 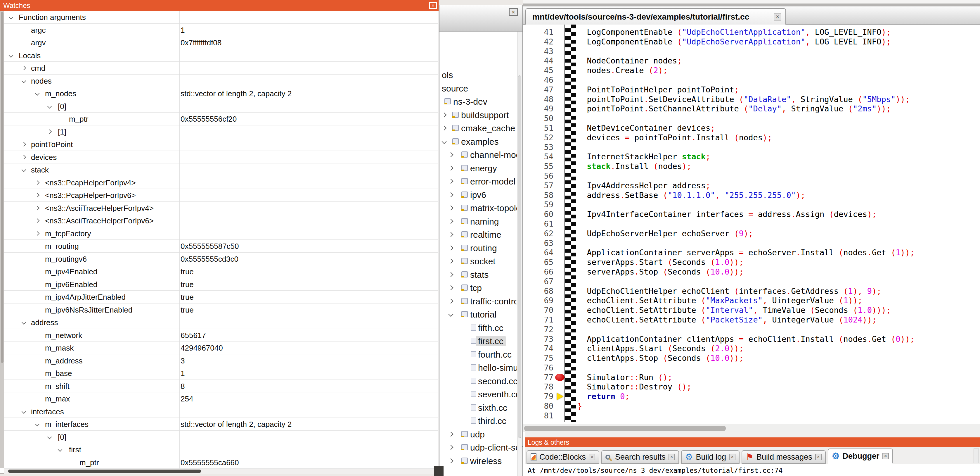 I want to click on tree-item-first-cc: first.cc, so click(x=481, y=341).